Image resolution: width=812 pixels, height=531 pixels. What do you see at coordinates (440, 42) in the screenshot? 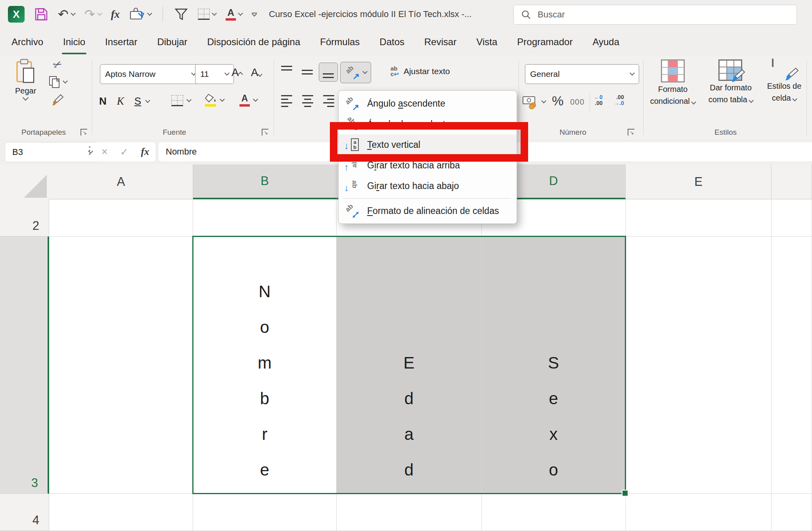
I see `tab-revisar: Revisar` at bounding box center [440, 42].